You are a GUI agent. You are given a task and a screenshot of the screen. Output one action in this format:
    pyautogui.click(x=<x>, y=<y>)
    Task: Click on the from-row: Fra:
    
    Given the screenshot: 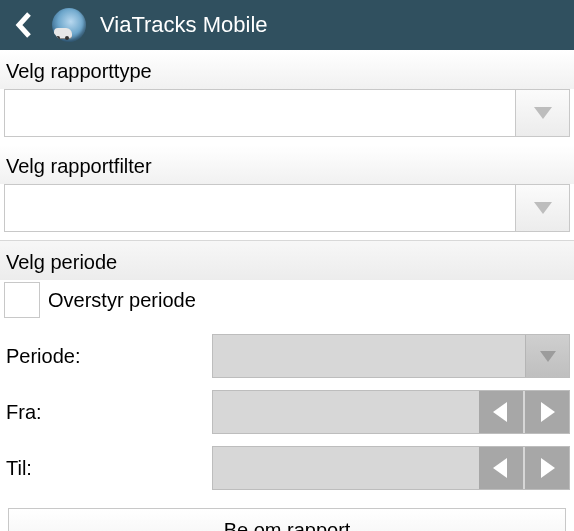 What is the action you would take?
    pyautogui.click(x=287, y=418)
    